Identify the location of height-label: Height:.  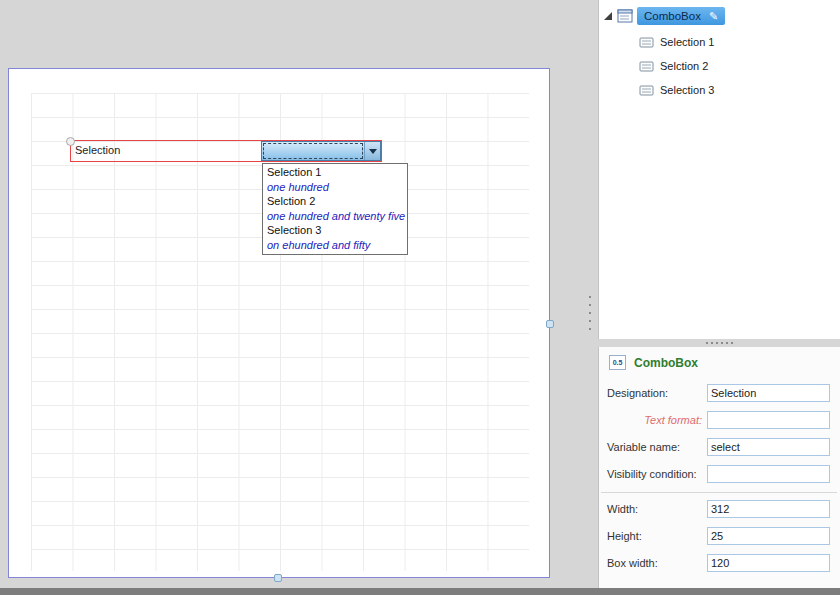
(654, 536).